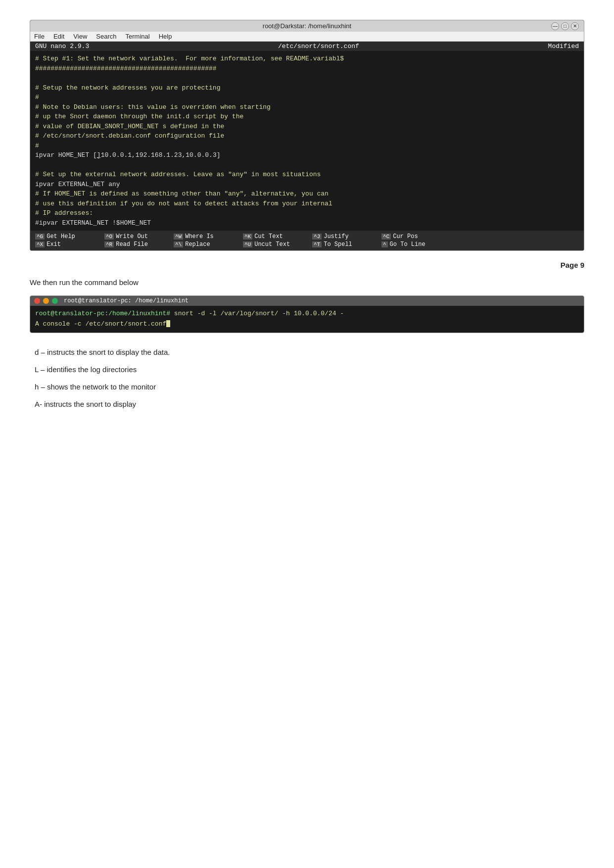 The height and width of the screenshot is (868, 614). Describe the element at coordinates (307, 378) in the screenshot. I see `bullet-list: d – instructs the snort to display the d…` at that location.